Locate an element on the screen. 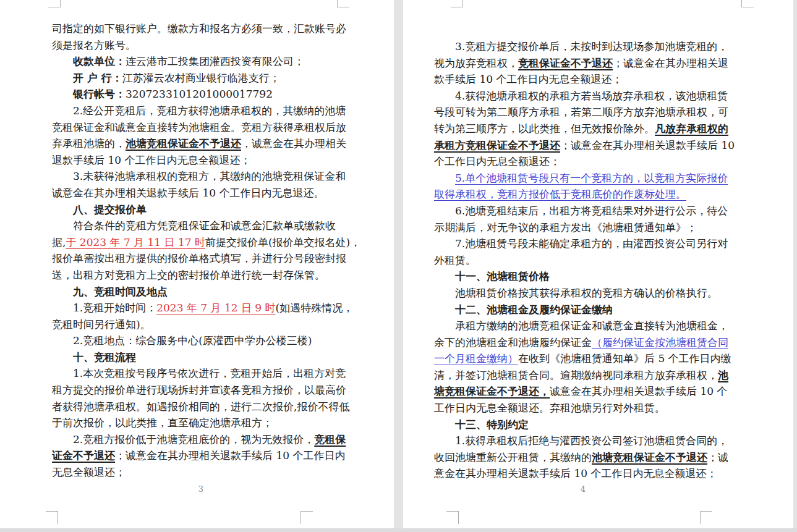  text-segment: 4.获得池塘承租权的承租方若当场放弃承租权，该池塘租赁 is located at coordinates (591, 96).